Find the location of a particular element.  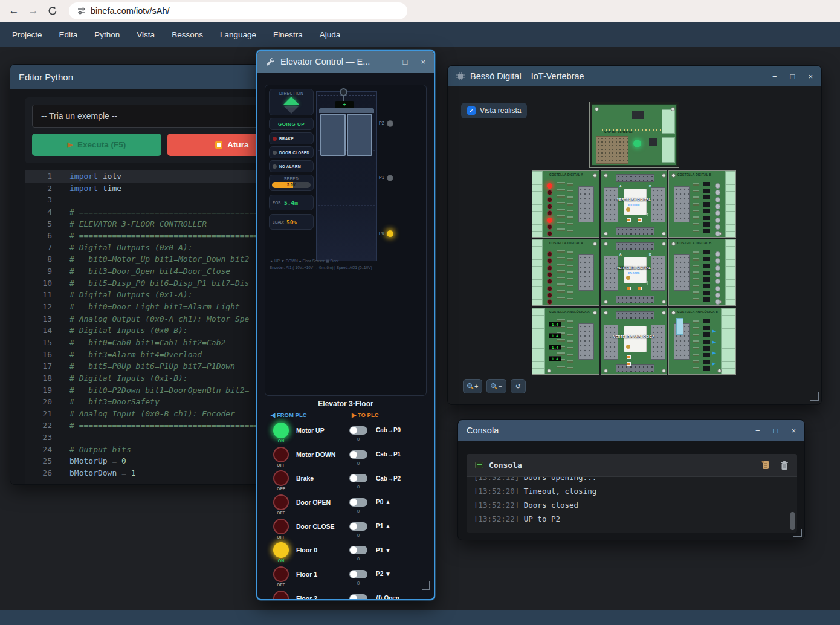

url-text: binefa.com/iotv/sAh/ is located at coordinates (131, 11).